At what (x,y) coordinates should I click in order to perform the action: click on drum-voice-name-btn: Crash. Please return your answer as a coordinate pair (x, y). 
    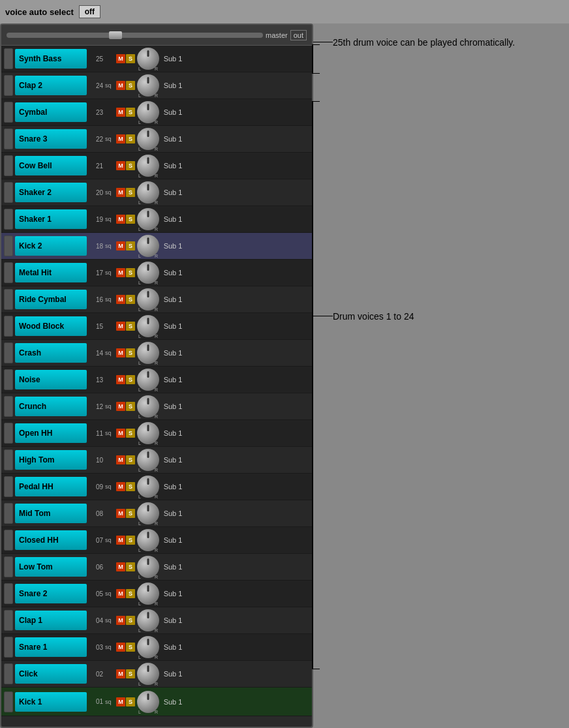
    Looking at the image, I should click on (51, 353).